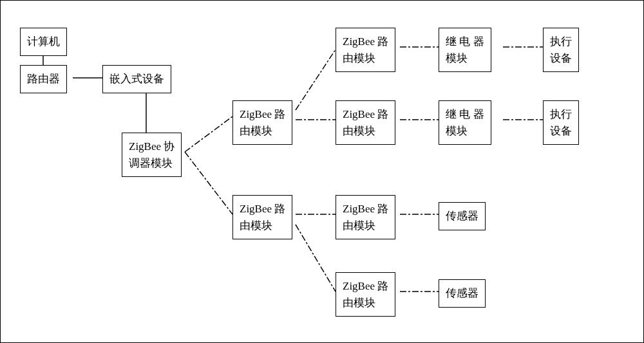 The width and height of the screenshot is (644, 343). What do you see at coordinates (561, 122) in the screenshot?
I see `exec-box-2: 执行 设备` at bounding box center [561, 122].